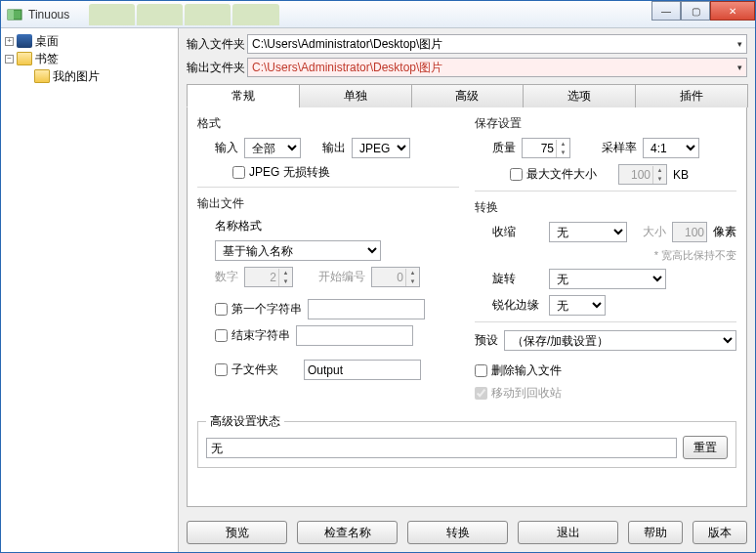  I want to click on maxsize-spinner: ▲▼, so click(643, 174).